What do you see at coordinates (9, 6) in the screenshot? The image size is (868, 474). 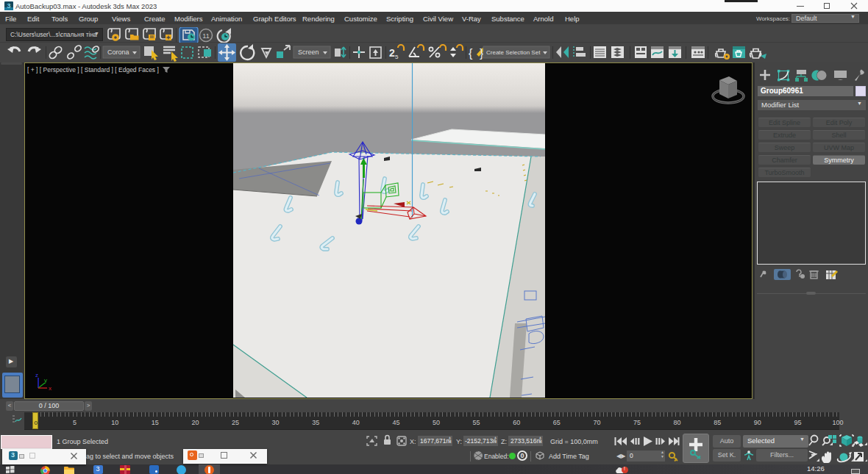 I see `svg-text: 3` at bounding box center [9, 6].